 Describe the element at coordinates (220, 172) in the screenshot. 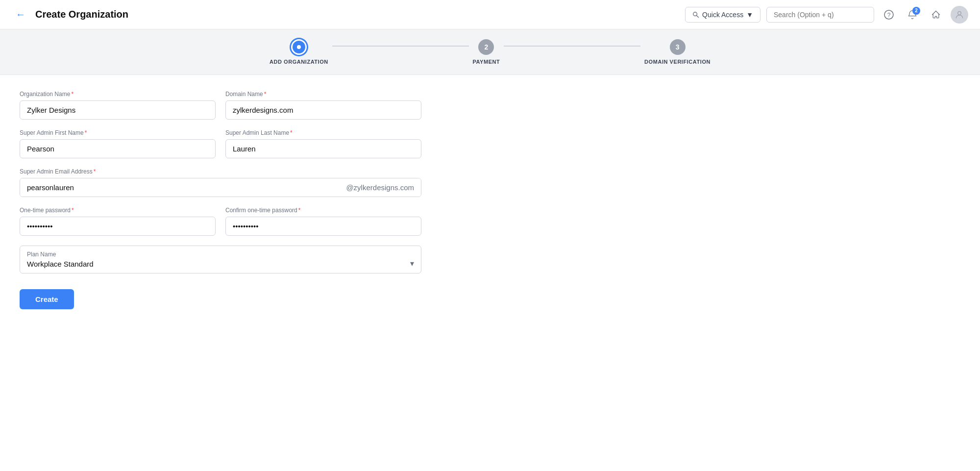

I see `email-label: Super Admin Email Address*` at that location.